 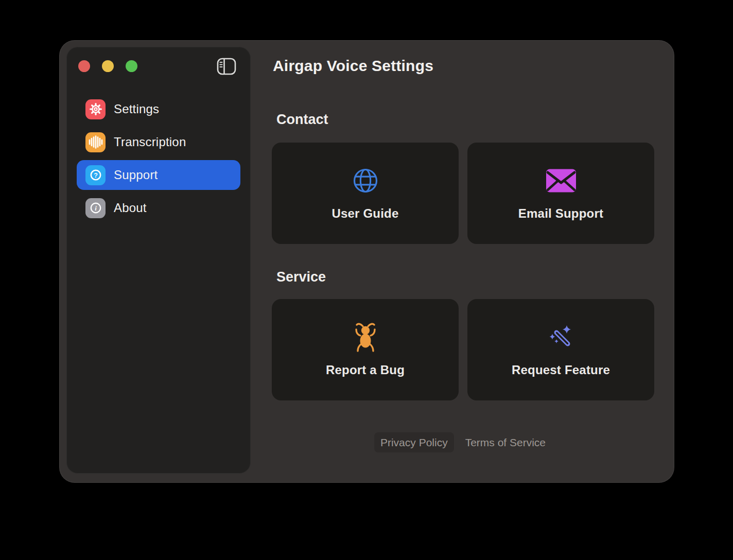 What do you see at coordinates (414, 443) in the screenshot?
I see `privacy-policy-link: Privacy Policy` at bounding box center [414, 443].